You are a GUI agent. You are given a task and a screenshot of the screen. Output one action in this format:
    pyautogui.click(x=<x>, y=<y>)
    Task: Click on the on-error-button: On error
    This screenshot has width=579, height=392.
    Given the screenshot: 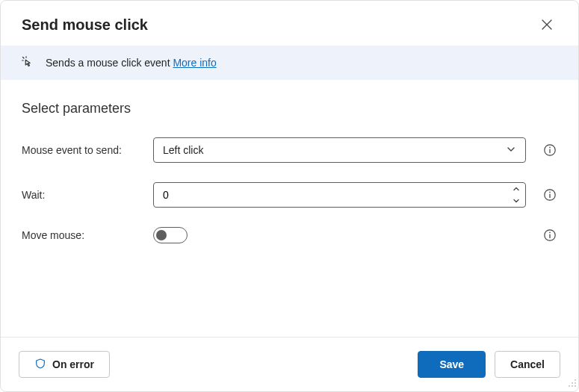 What is the action you would take?
    pyautogui.click(x=64, y=364)
    